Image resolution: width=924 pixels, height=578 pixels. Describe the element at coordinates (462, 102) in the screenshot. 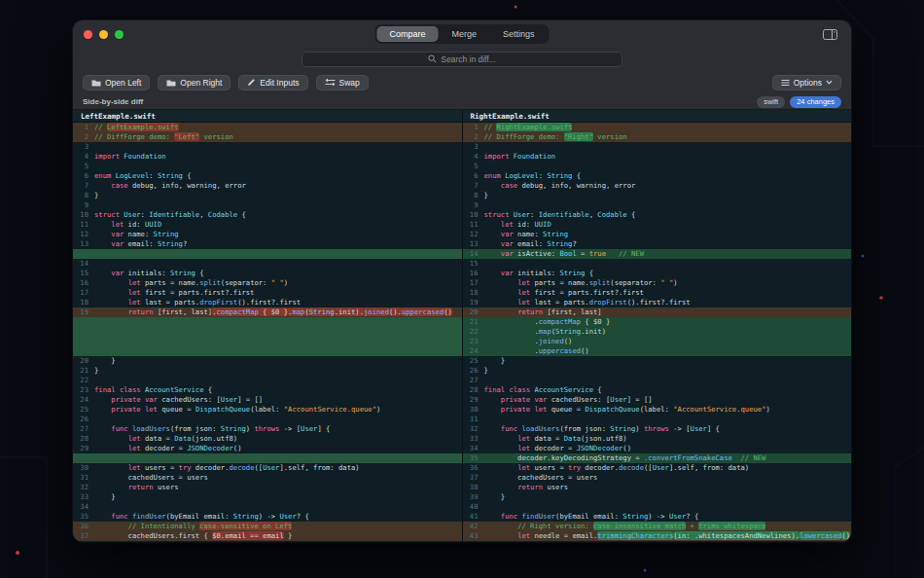

I see `diff-status-bar: Side-by-side diff swift 24 changes` at that location.